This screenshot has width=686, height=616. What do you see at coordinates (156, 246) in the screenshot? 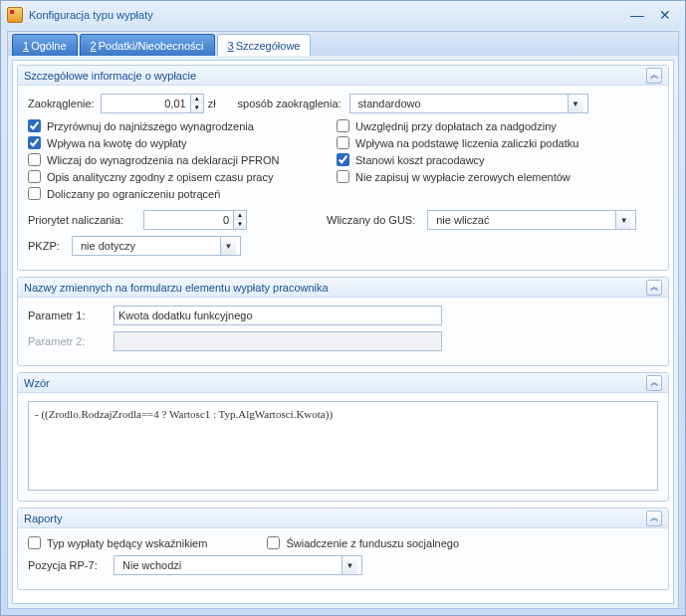
I see `pkzp-select: nie dotyczy ▼` at bounding box center [156, 246].